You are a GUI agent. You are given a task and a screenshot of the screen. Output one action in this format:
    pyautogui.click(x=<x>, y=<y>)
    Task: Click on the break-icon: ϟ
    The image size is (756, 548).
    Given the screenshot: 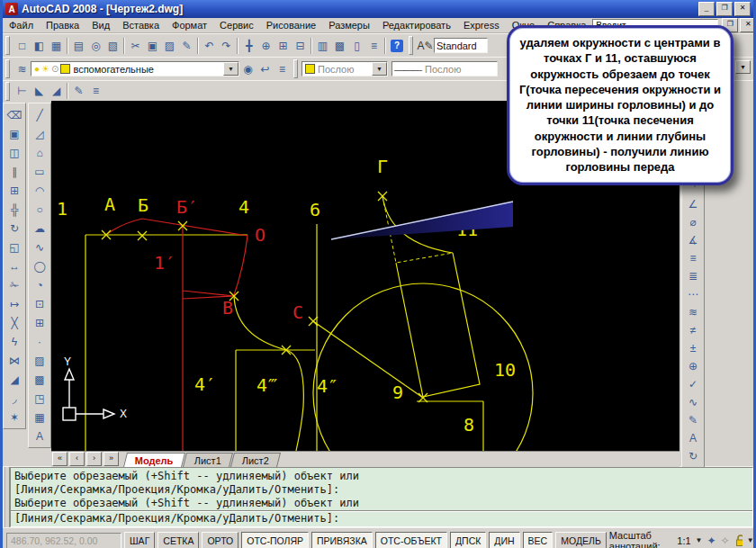 What is the action you would take?
    pyautogui.click(x=14, y=342)
    